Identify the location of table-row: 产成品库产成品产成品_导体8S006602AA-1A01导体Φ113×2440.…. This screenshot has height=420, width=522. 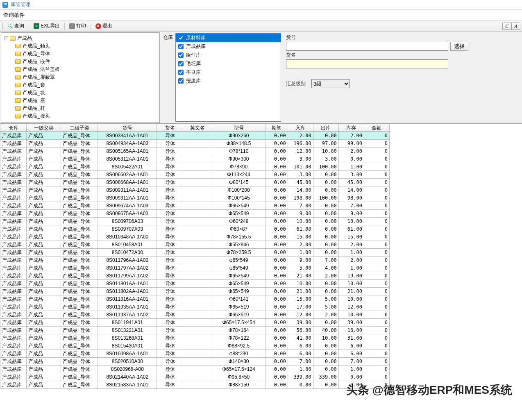
(195, 175).